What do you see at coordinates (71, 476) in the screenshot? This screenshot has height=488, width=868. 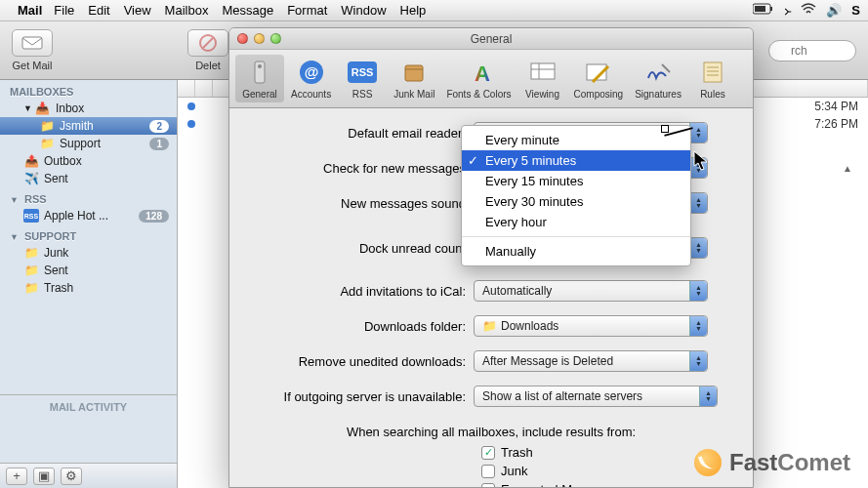 I see `action-button: ⚙` at bounding box center [71, 476].